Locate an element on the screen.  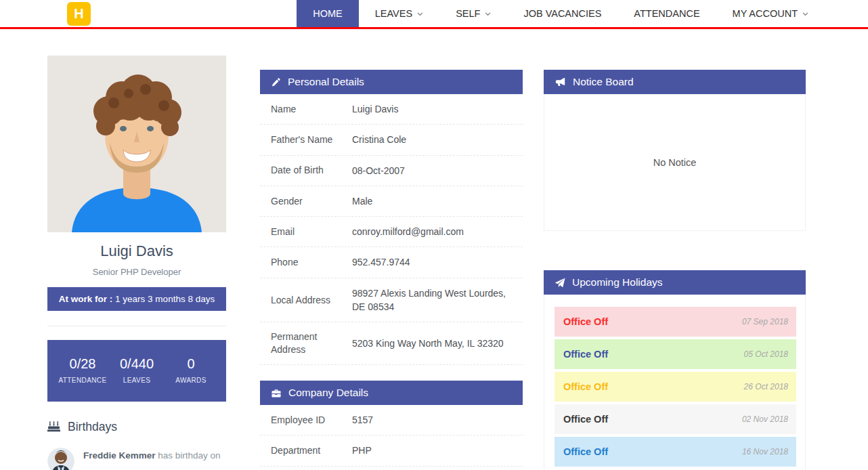
detail-row: Father's Name Cristina Cole is located at coordinates (391, 140).